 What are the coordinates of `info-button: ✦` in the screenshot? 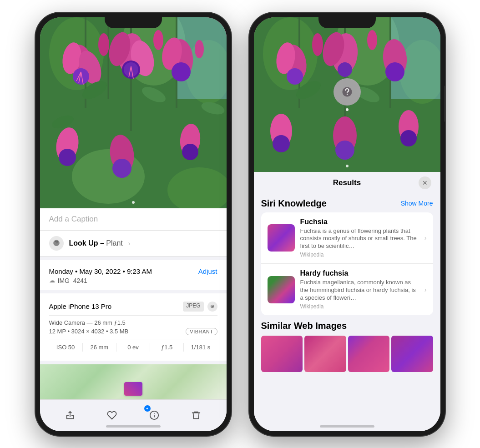 It's located at (154, 415).